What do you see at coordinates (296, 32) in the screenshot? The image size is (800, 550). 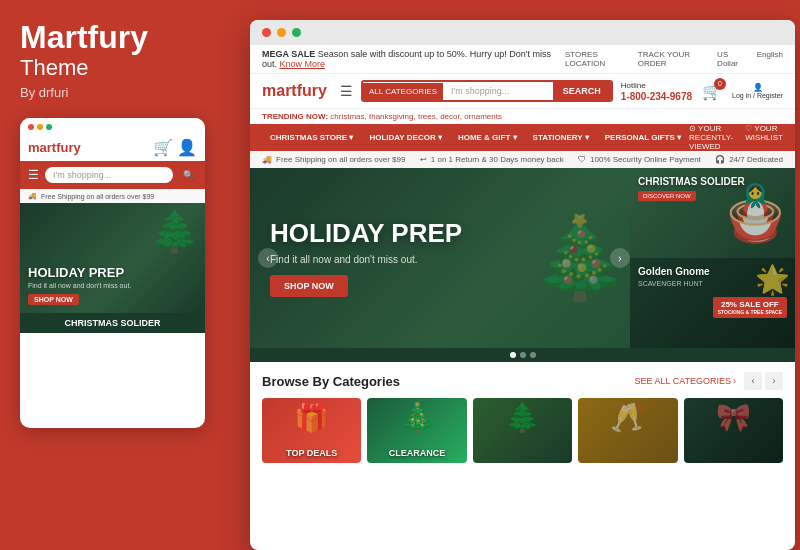 I see `browser-dot-green` at bounding box center [296, 32].